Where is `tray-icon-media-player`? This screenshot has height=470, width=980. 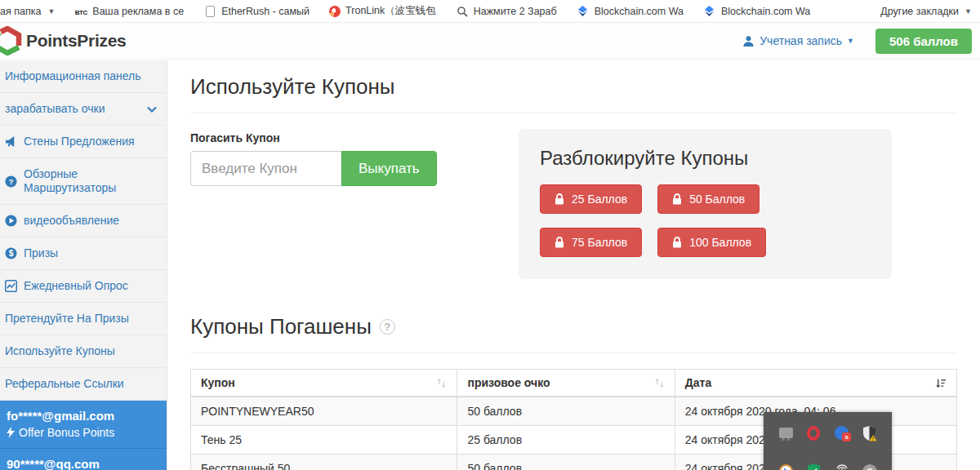 tray-icon-media-player is located at coordinates (786, 467).